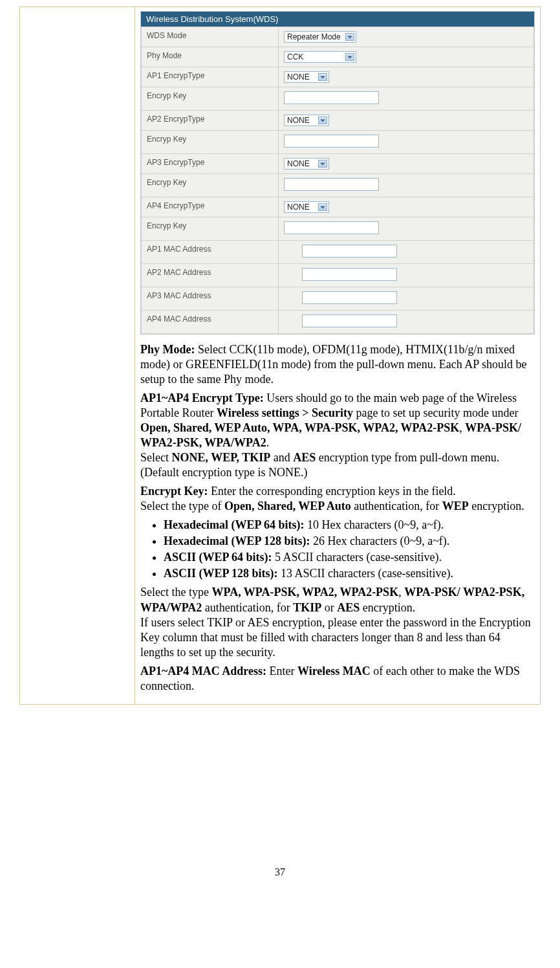 The image size is (560, 968). I want to click on field-label: AP2 EncrypType, so click(210, 120).